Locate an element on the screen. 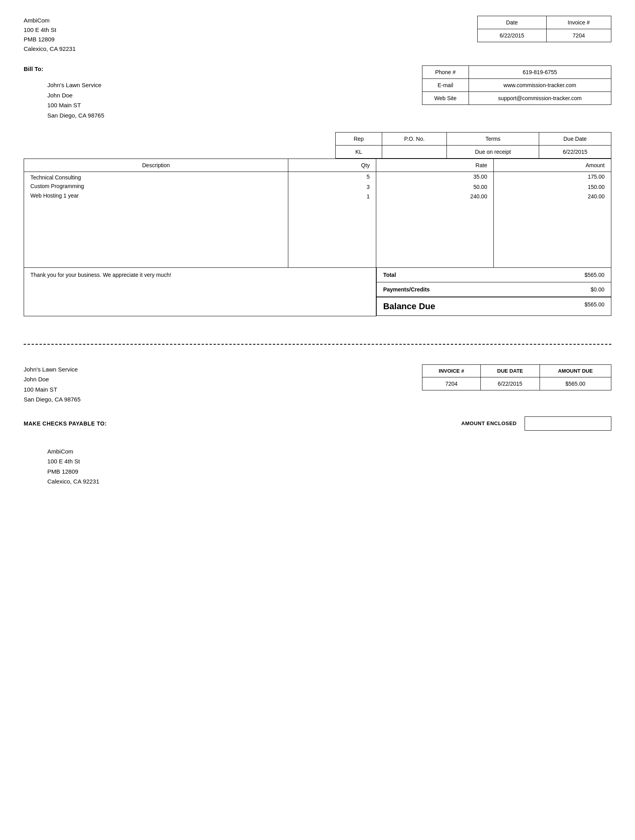 The image size is (635, 840). remit-company: John's Lawn Service is located at coordinates (52, 370).